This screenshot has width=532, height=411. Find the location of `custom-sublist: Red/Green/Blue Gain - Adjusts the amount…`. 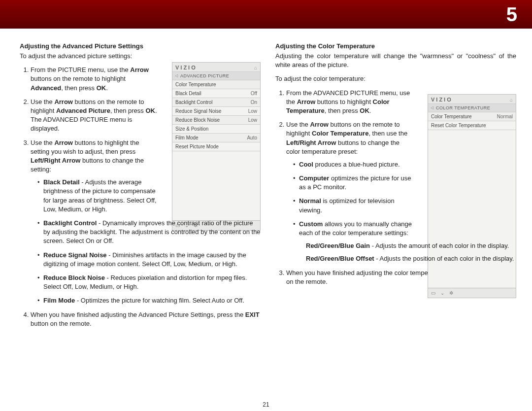

custom-sublist: Red/Green/Blue Gain - Adjusts the amount… is located at coordinates (408, 252).